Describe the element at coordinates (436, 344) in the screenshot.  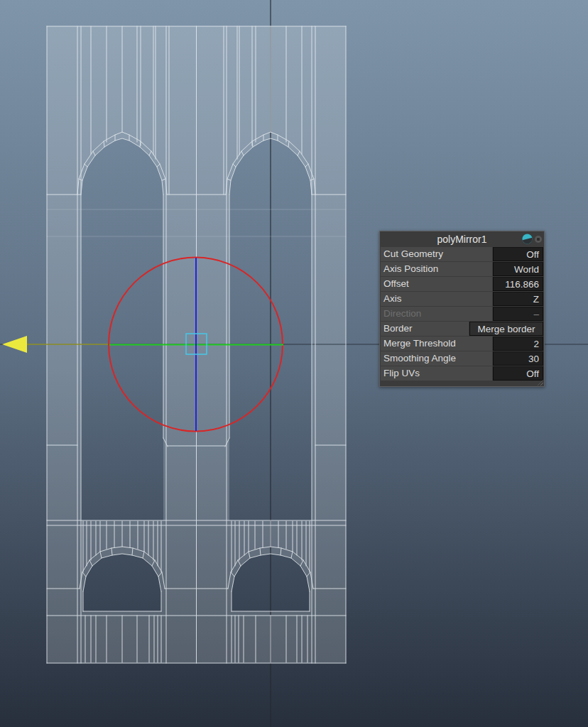
I see `attr-label: Merge Threshold` at that location.